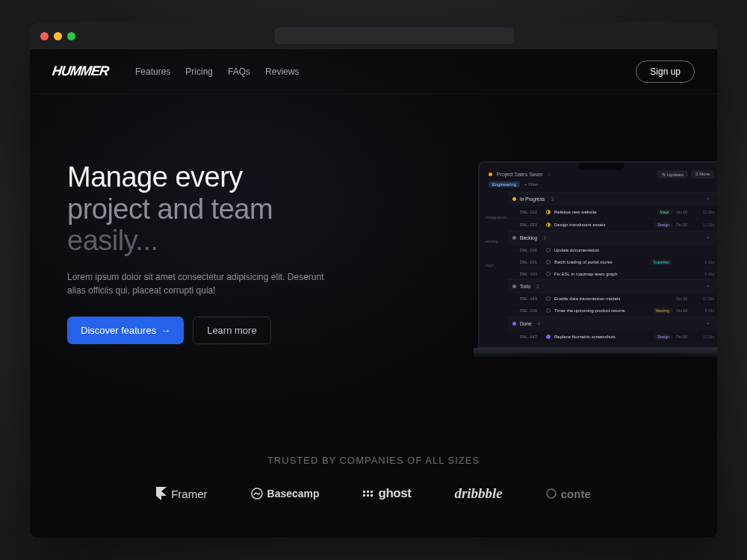 The height and width of the screenshot is (560, 747). I want to click on task-id: ENG-223, so click(531, 225).